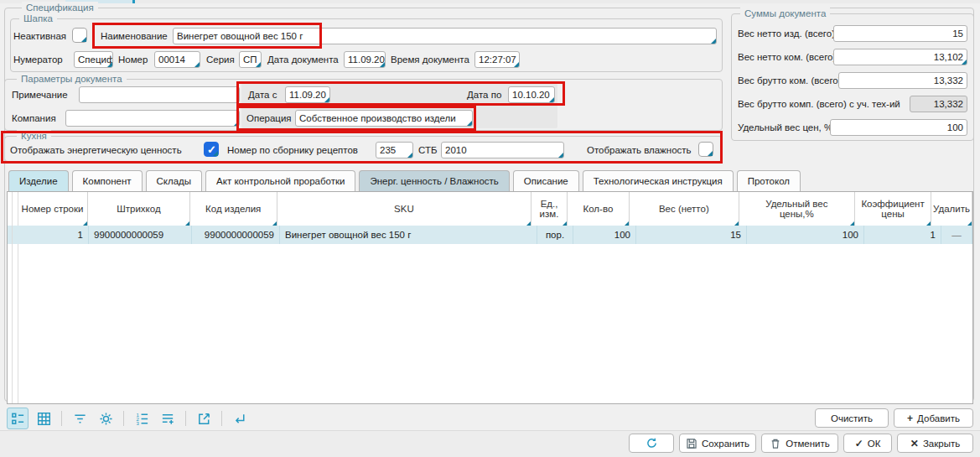  What do you see at coordinates (941, 444) in the screenshot?
I see `close-button-label: Закрыть` at bounding box center [941, 444].